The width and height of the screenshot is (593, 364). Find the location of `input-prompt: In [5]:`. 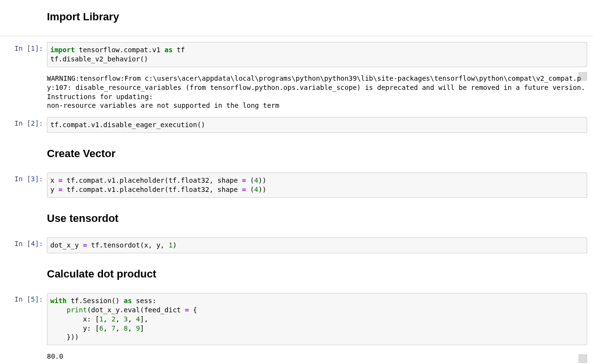

input-prompt: In [5]: is located at coordinates (23, 300).